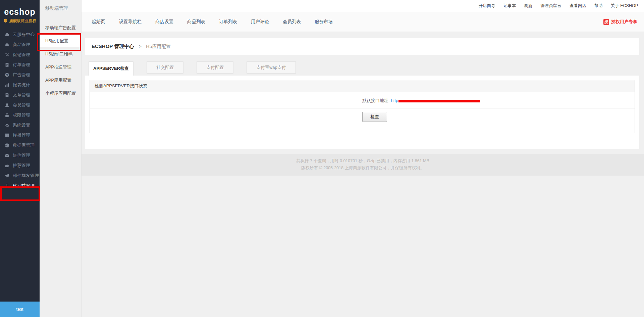 This screenshot has height=317, width=644. I want to click on sidebar-item-label: 促销管理, so click(21, 55).